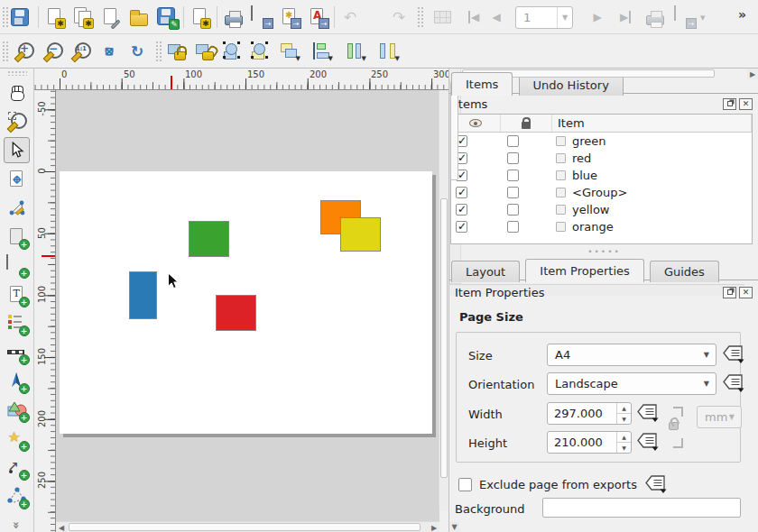 This screenshot has width=758, height=532. Describe the element at coordinates (585, 271) in the screenshot. I see `tab-item-properties: Item Properties` at that location.